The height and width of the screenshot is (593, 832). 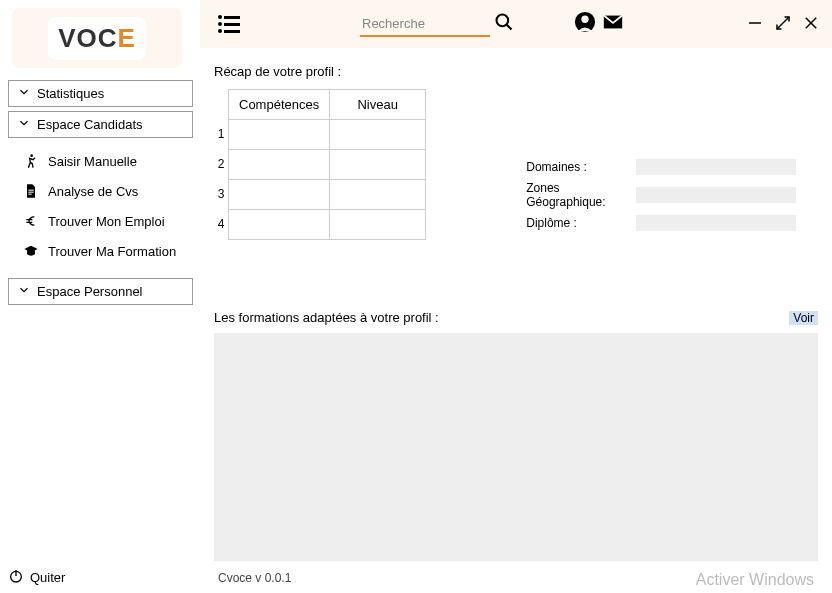 I want to click on quit-label: Quiter, so click(x=48, y=578).